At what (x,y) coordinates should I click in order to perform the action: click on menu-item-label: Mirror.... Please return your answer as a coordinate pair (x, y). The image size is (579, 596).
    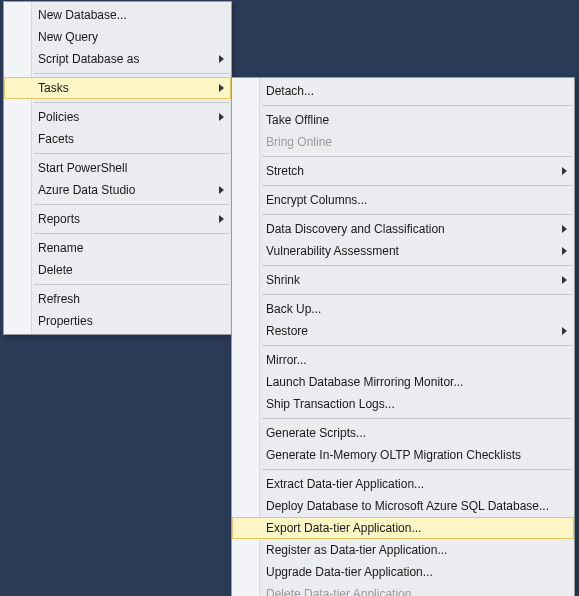
    Looking at the image, I should click on (410, 360).